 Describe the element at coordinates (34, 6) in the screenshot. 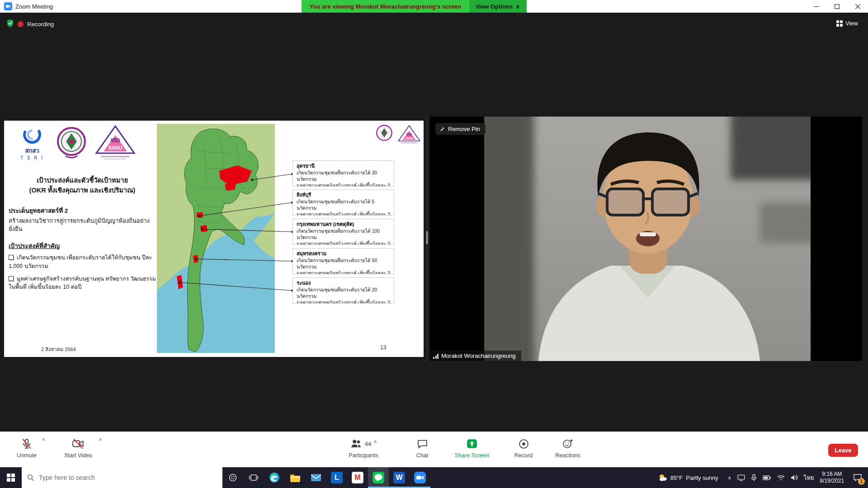

I see `window-title: Zoom Meeting` at that location.